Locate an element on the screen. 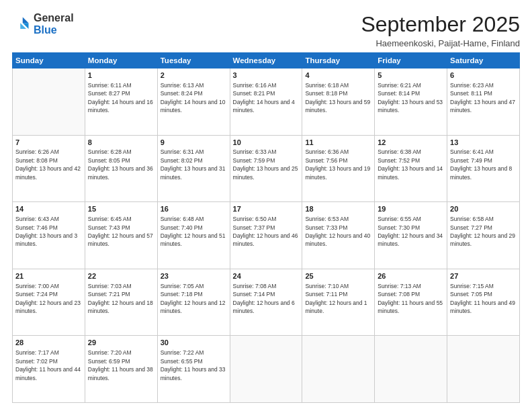 This screenshot has width=532, height=411. day-number: 6 is located at coordinates (484, 75).